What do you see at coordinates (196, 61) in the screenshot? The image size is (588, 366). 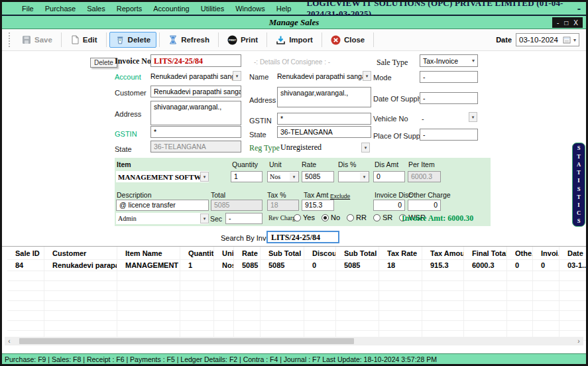 I see `invoice-no-field: LITS/24-25/84` at bounding box center [196, 61].